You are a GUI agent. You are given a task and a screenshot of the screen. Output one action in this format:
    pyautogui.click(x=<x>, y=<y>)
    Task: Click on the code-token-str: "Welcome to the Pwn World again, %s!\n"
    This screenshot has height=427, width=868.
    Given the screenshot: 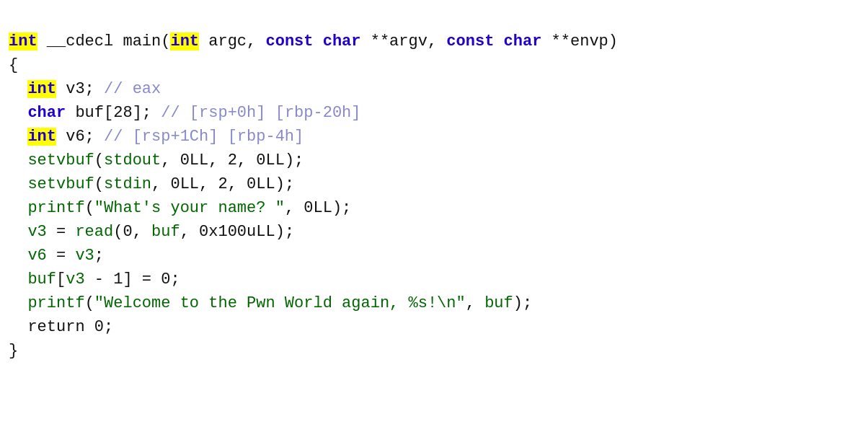 What is the action you would take?
    pyautogui.click(x=280, y=303)
    